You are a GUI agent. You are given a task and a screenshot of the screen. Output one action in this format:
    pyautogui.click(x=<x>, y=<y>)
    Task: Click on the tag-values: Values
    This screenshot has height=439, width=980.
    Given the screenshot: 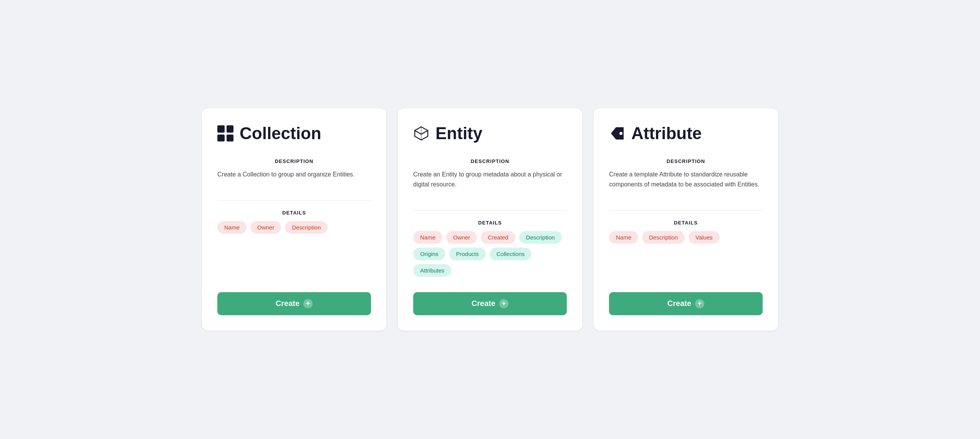 What is the action you would take?
    pyautogui.click(x=704, y=238)
    